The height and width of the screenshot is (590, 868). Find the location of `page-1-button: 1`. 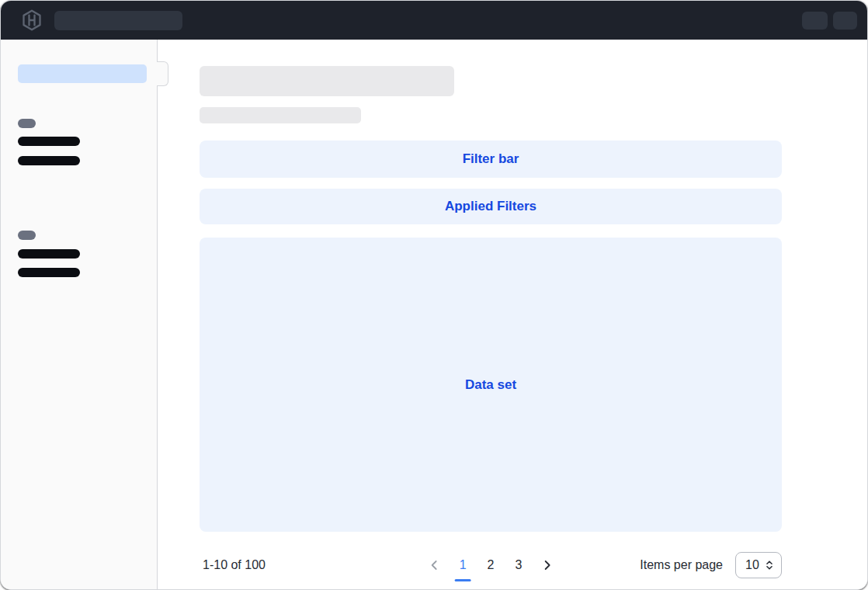

page-1-button: 1 is located at coordinates (463, 565).